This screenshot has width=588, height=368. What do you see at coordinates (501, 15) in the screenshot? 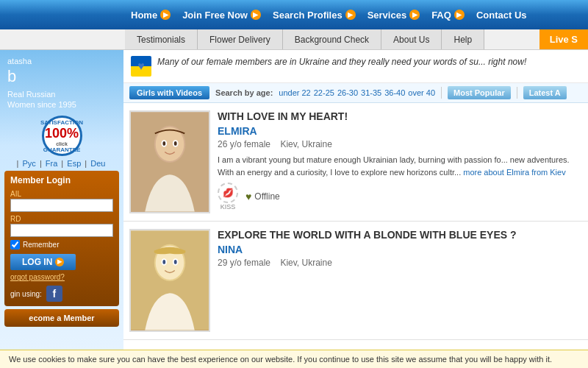
I see `nav-contact-label: Contact Us` at bounding box center [501, 15].